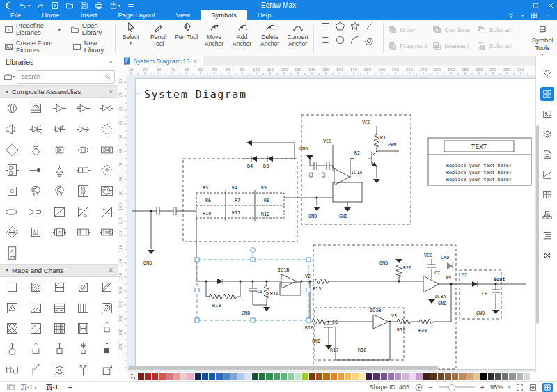 Image resolution: width=557 pixels, height=392 pixels. I want to click on add-anchor-button: Add Anchor, so click(242, 38).